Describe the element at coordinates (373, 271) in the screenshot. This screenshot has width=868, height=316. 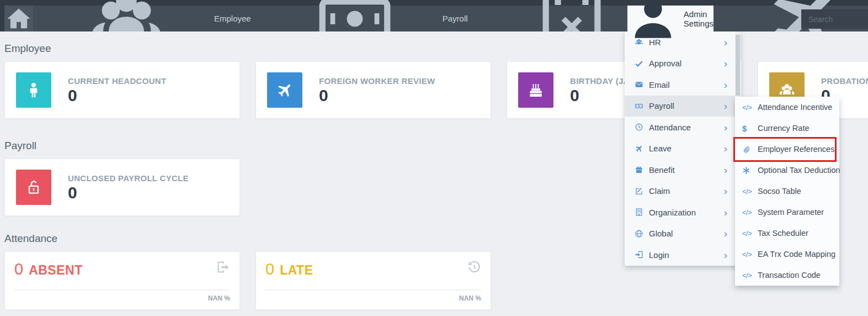
I see `stat-top: 0LATE` at that location.